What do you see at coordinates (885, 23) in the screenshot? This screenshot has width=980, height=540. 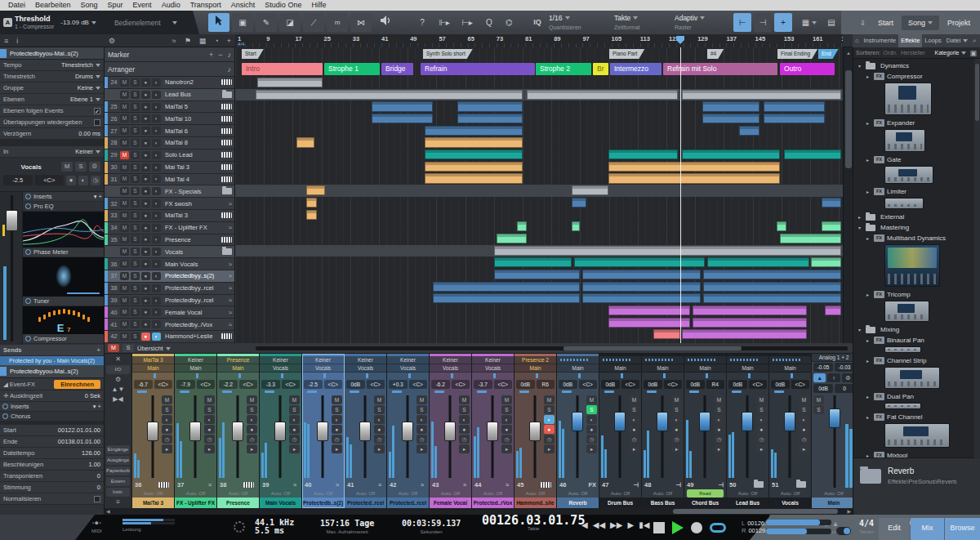 I see `start-page-button: Start` at bounding box center [885, 23].